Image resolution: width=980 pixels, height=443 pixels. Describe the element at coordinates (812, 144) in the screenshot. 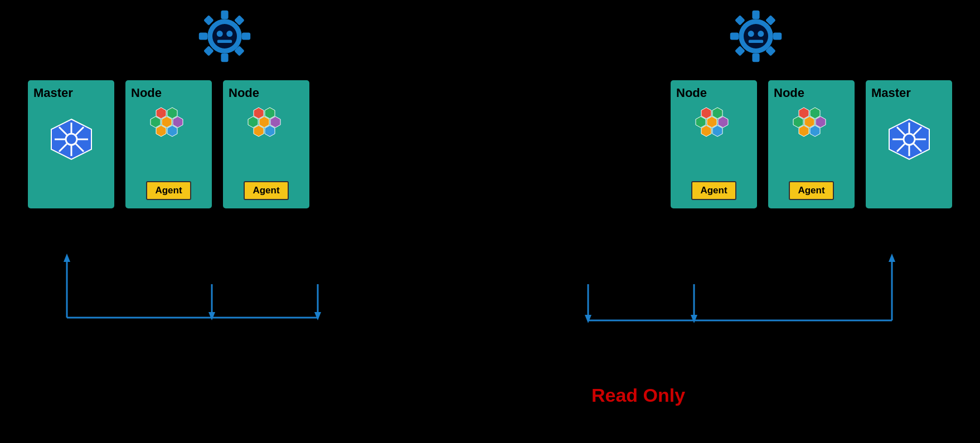

I see `right-node2: Node Agent` at that location.